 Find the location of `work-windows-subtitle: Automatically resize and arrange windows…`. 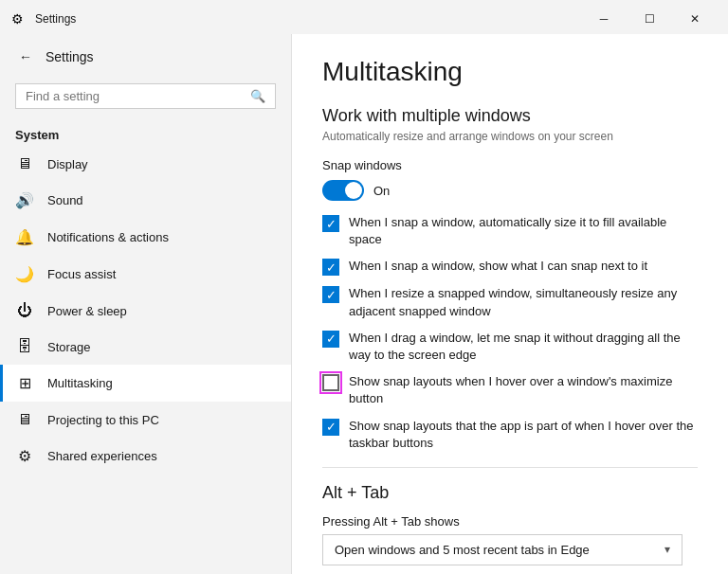

work-windows-subtitle: Automatically resize and arrange windows… is located at coordinates (510, 136).